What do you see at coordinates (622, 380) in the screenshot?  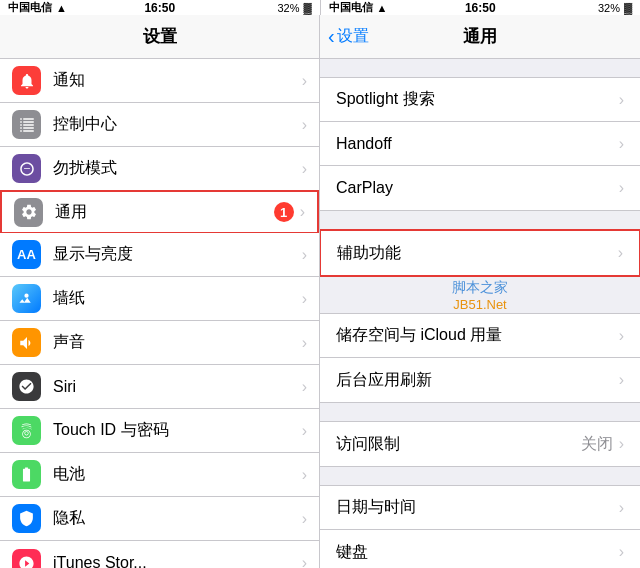 I see `bg-refresh-chevron: ›` at bounding box center [622, 380].